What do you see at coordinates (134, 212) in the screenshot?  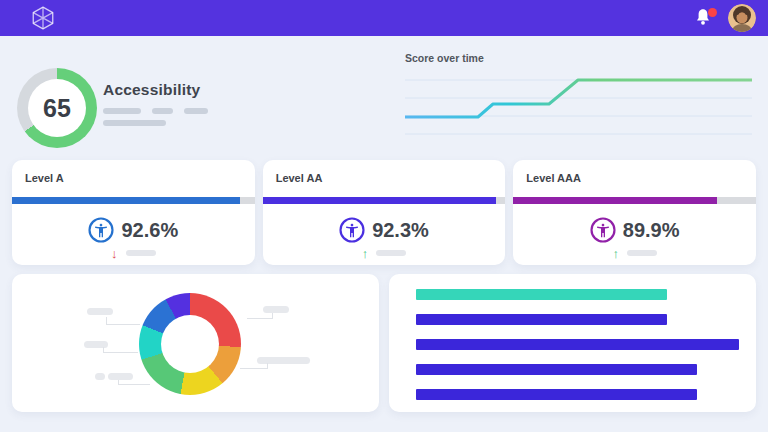 I see `level-a-card: Level A 92.6% ↓` at bounding box center [134, 212].